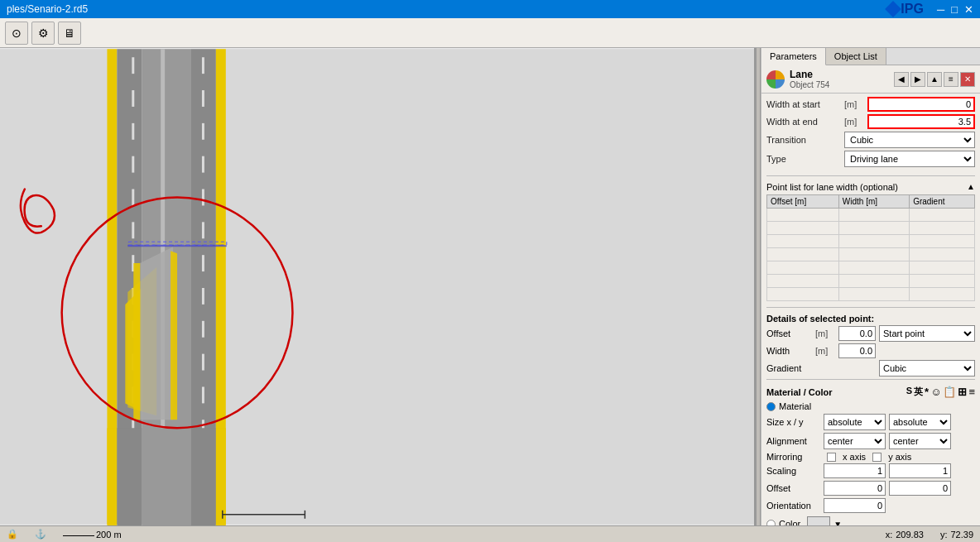 The height and width of the screenshot is (542, 980). I want to click on close-button: ✕, so click(968, 10).